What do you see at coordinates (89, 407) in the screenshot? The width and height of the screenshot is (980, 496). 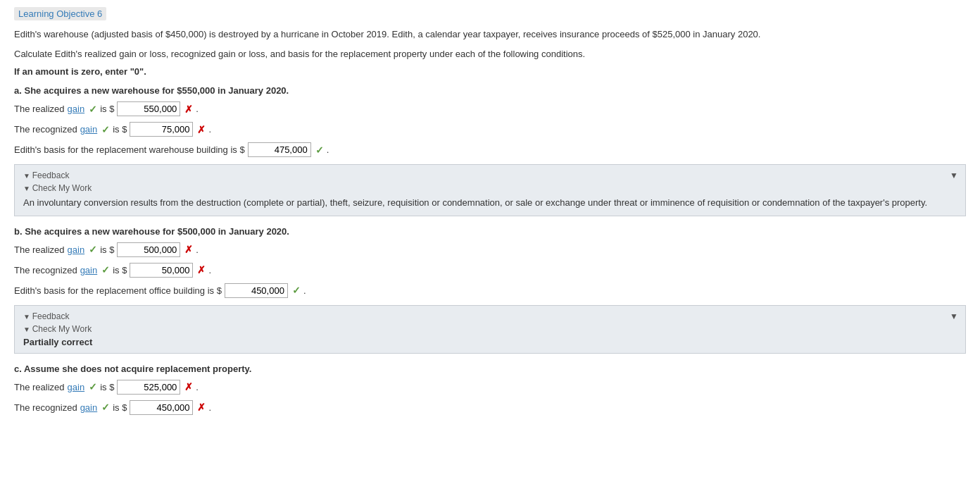 I see `section-c-recognized-gain-link: gain` at bounding box center [89, 407].